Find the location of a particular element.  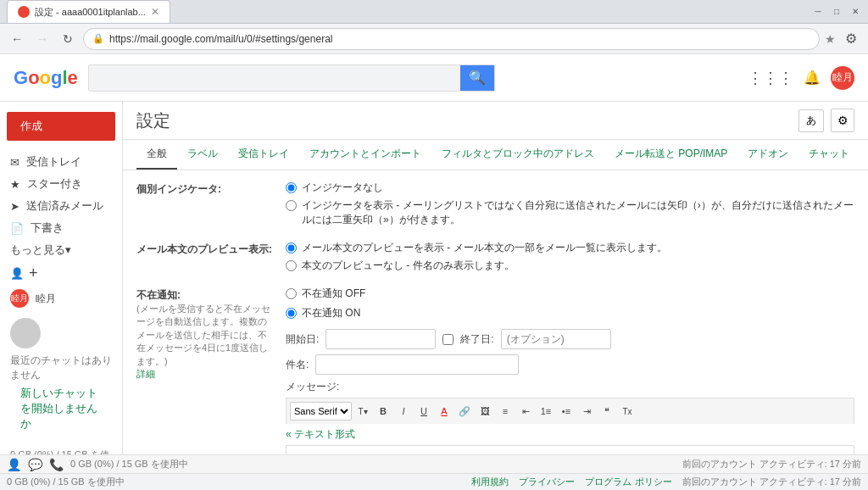

url-text: https://mail.google.com/mail/u/0/#settin… is located at coordinates (459, 39).